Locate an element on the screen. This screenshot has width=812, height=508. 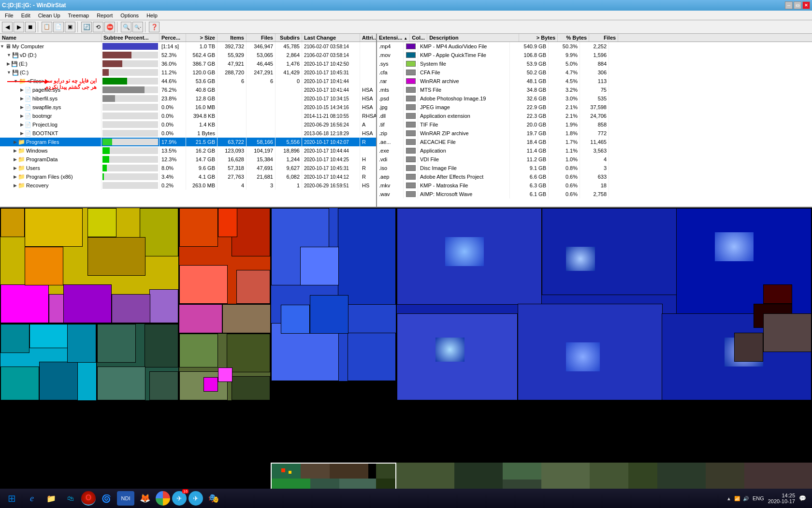
menu-treemap: Treemap is located at coordinates (79, 15).